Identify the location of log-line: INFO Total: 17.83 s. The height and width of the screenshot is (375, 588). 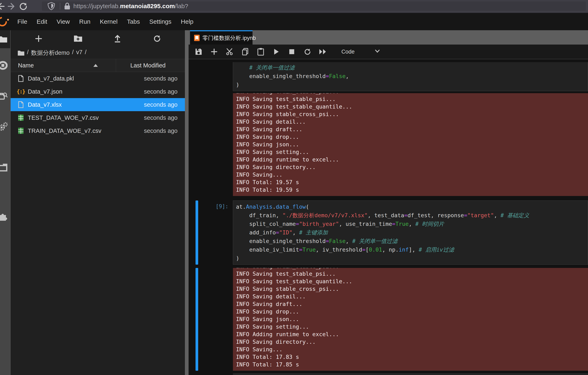
(412, 357).